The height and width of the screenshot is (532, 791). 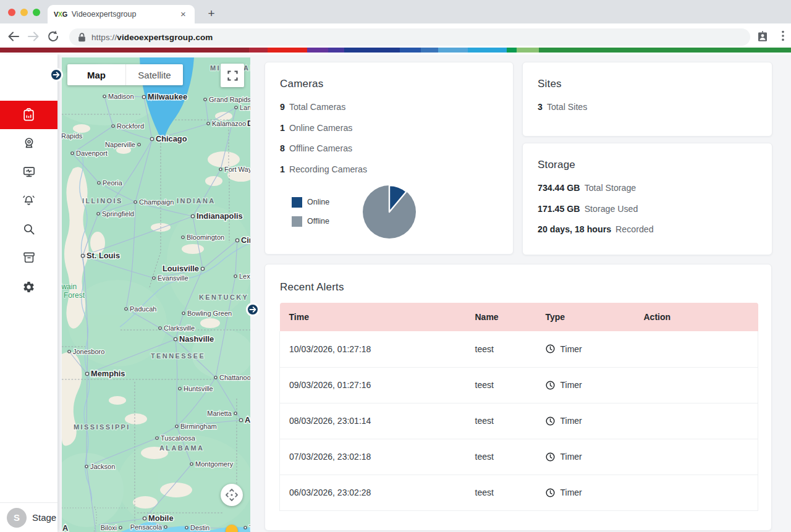 What do you see at coordinates (28, 200) in the screenshot?
I see `sidebar-item-alerts` at bounding box center [28, 200].